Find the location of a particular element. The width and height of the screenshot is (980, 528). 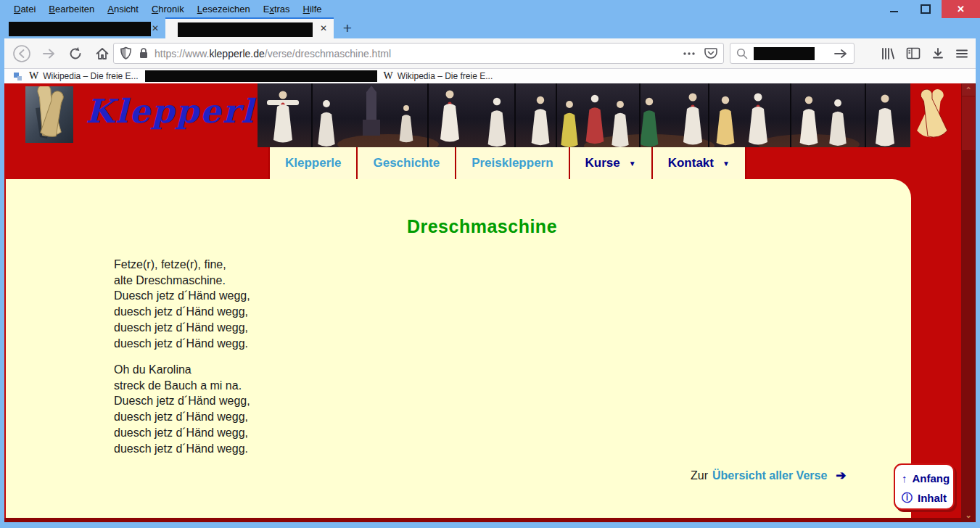

nav-item-preiskleppern: Preiskleppern is located at coordinates (513, 163).